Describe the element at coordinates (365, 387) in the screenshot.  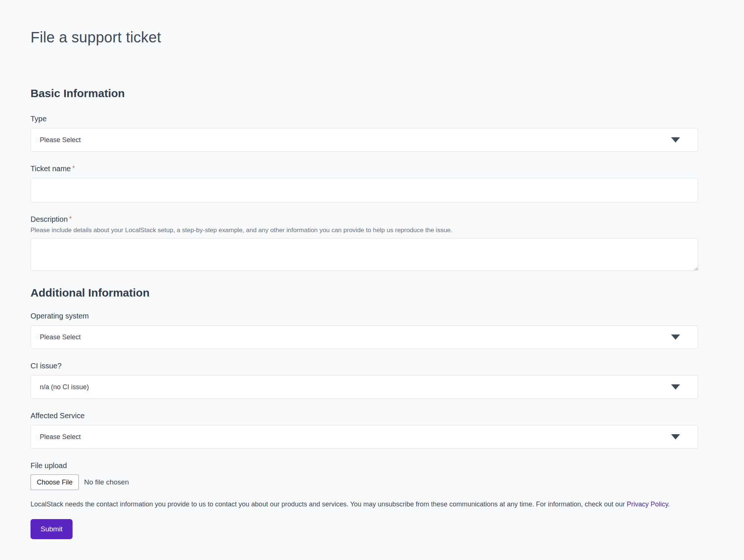
I see `ci-issue-select: n/a (no CI issue)` at that location.